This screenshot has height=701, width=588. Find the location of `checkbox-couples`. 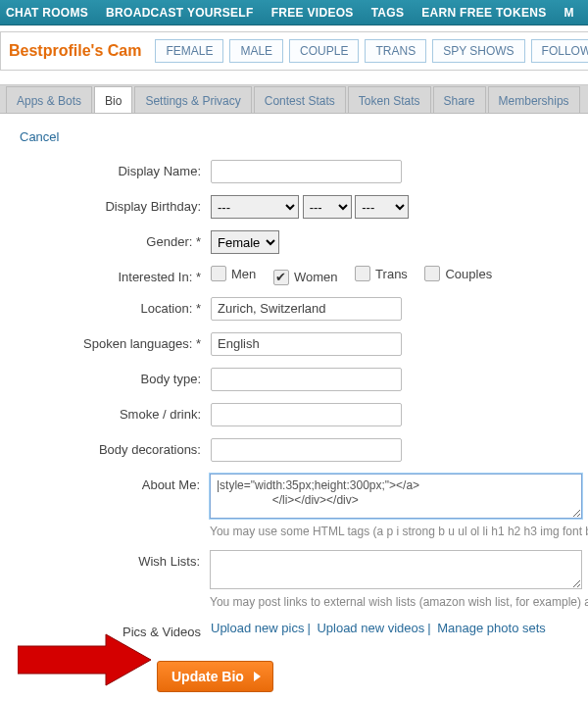

checkbox-couples is located at coordinates (432, 274).